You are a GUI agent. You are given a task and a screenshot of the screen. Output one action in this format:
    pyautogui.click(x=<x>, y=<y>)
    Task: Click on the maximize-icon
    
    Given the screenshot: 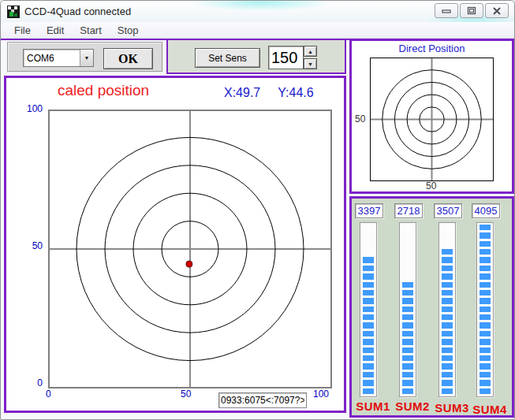 What is the action you would take?
    pyautogui.click(x=472, y=11)
    